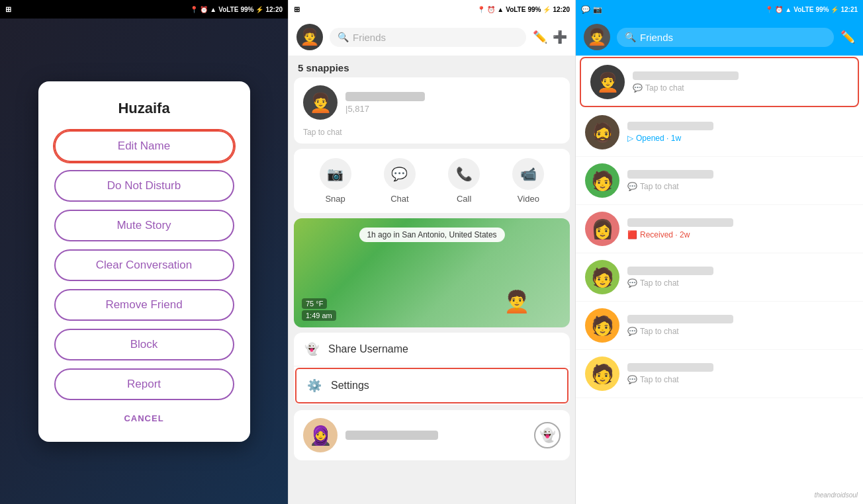 The height and width of the screenshot is (504, 863). I want to click on fl-sub-5: 💬 Tap to chat, so click(741, 283).